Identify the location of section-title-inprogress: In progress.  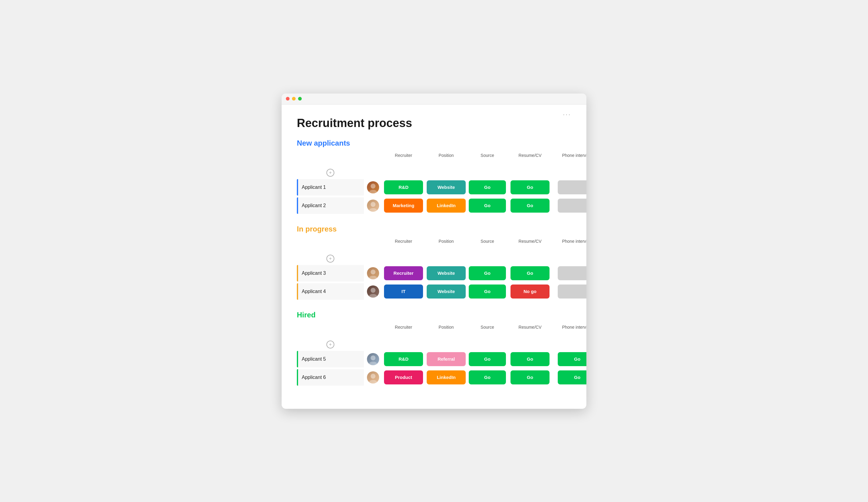
(434, 229).